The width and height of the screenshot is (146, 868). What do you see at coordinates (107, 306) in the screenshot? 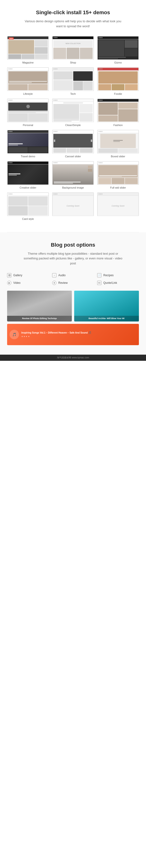
I see `blog-card-architecture: Beautiful Archite- Will Blow Your Mi` at bounding box center [107, 306].